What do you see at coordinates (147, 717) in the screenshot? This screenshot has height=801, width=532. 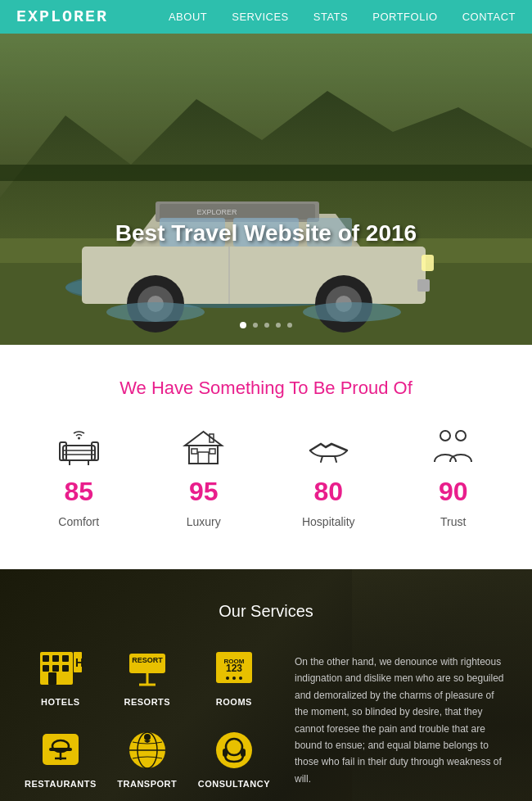 I see `services-icons-grid: H HOTELS RESORT` at bounding box center [147, 717].